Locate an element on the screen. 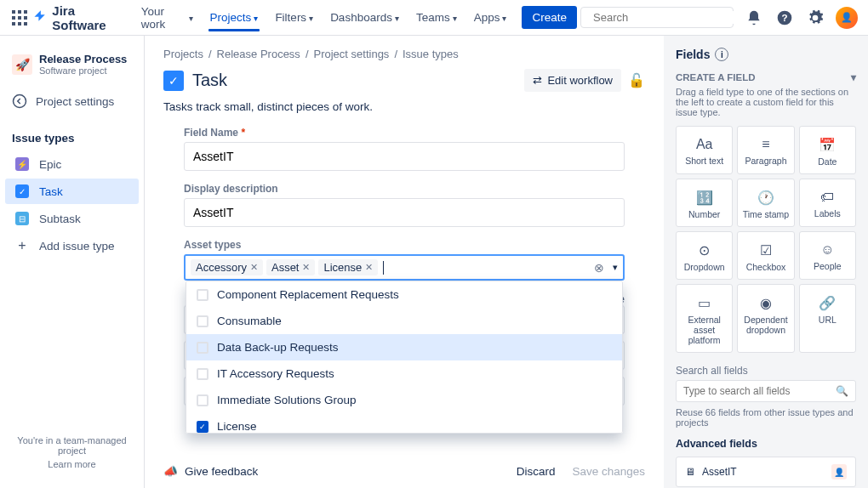  search-icon: 🔍 is located at coordinates (842, 391).